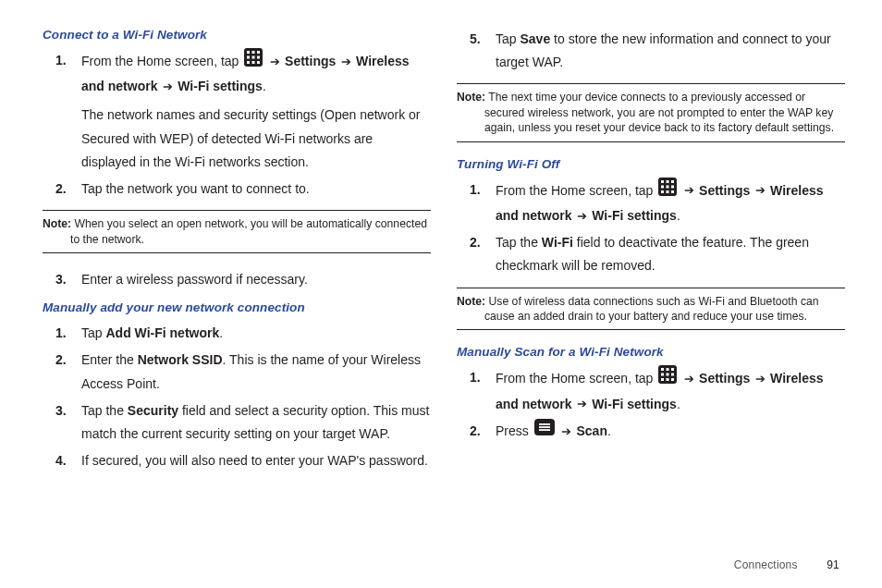  Describe the element at coordinates (180, 360) in the screenshot. I see `text: Network SSID` at that location.